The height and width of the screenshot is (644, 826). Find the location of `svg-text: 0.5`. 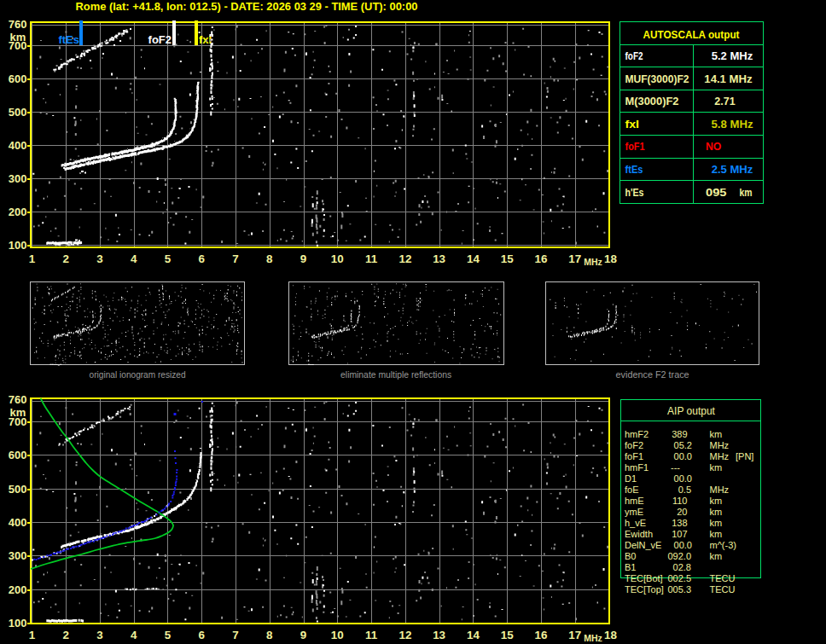

svg-text: 0.5 is located at coordinates (684, 490).